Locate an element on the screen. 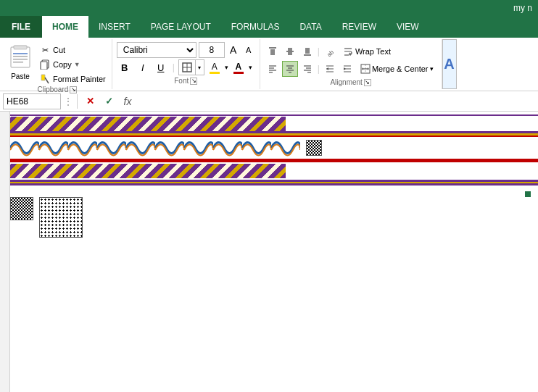 The height and width of the screenshot is (392, 538). font-size-increase: A is located at coordinates (233, 50).